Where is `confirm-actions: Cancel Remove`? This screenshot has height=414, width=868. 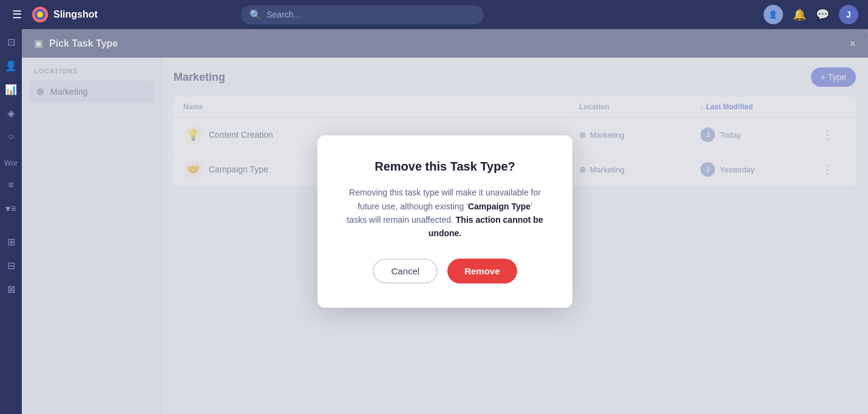 confirm-actions: Cancel Remove is located at coordinates (445, 271).